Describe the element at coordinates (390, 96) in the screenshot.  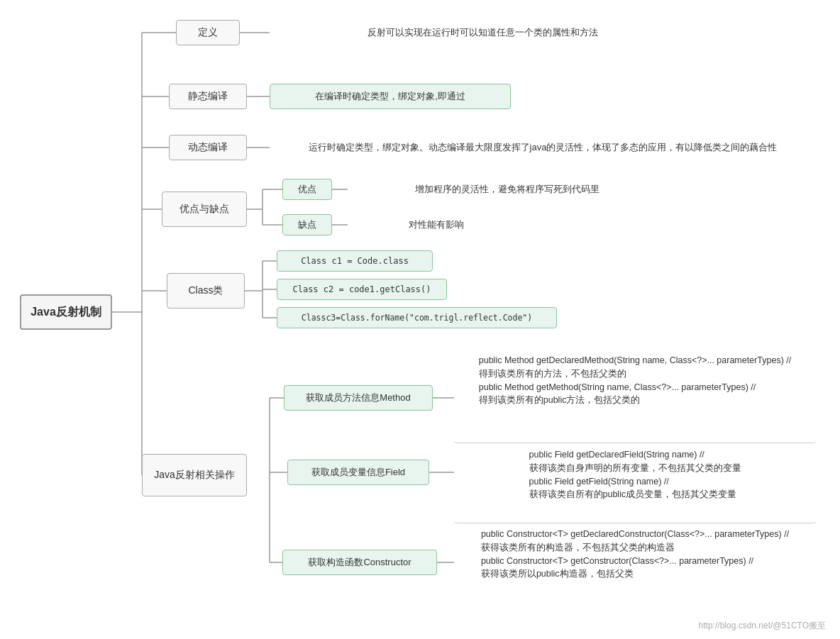
I see `text-static-label: 在编译时确定类型，绑定对象,即通过` at that location.